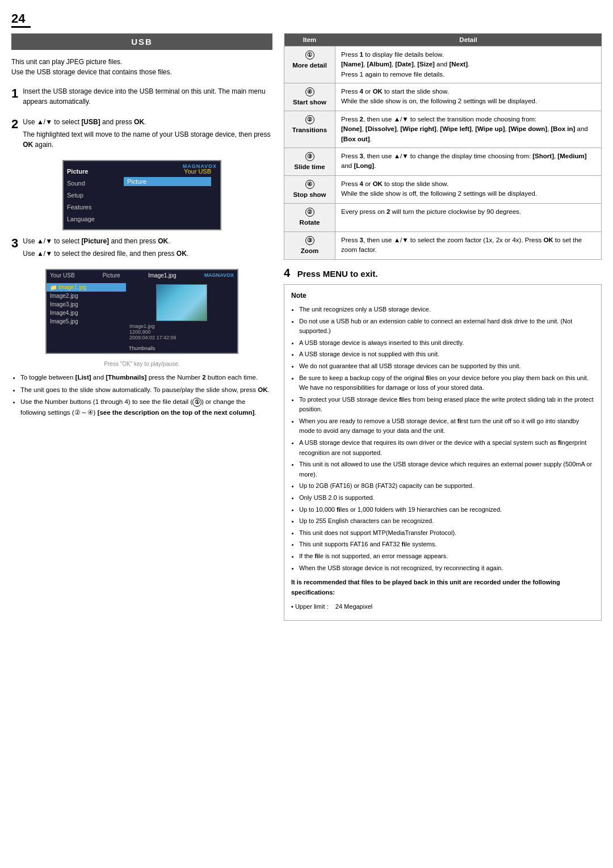  I want to click on page-number: 24, so click(21, 19).